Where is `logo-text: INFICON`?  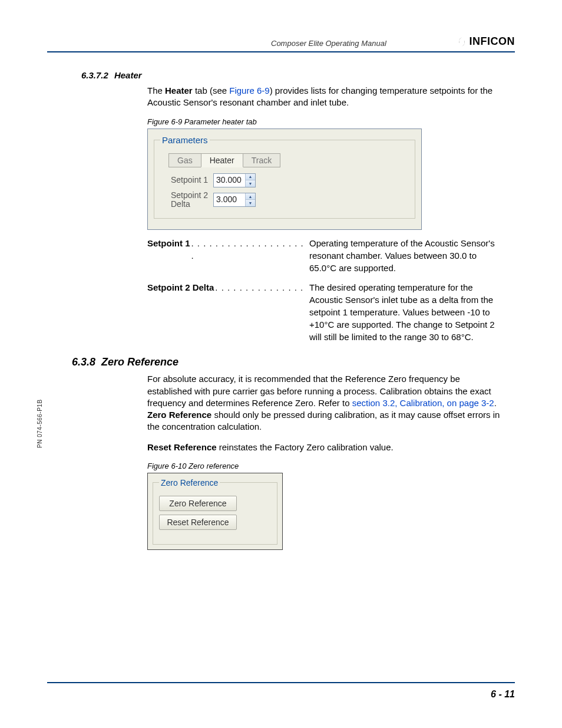 logo-text: INFICON is located at coordinates (492, 41).